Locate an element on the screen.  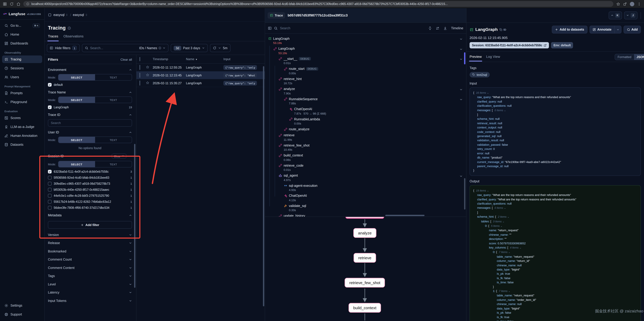
tree-search-input: Search is located at coordinates (285, 28).